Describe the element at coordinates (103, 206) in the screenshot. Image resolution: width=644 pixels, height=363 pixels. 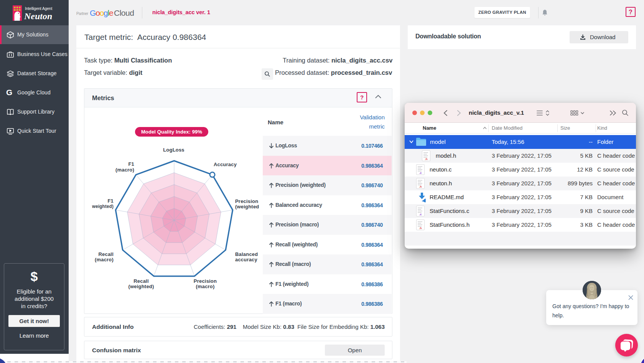
I see `svg-text: weighted)` at that location.